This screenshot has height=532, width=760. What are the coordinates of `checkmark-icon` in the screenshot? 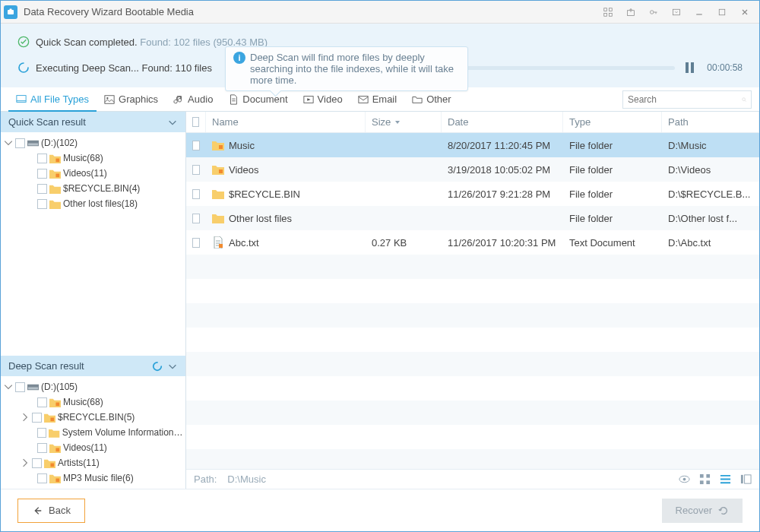 It's located at (24, 42).